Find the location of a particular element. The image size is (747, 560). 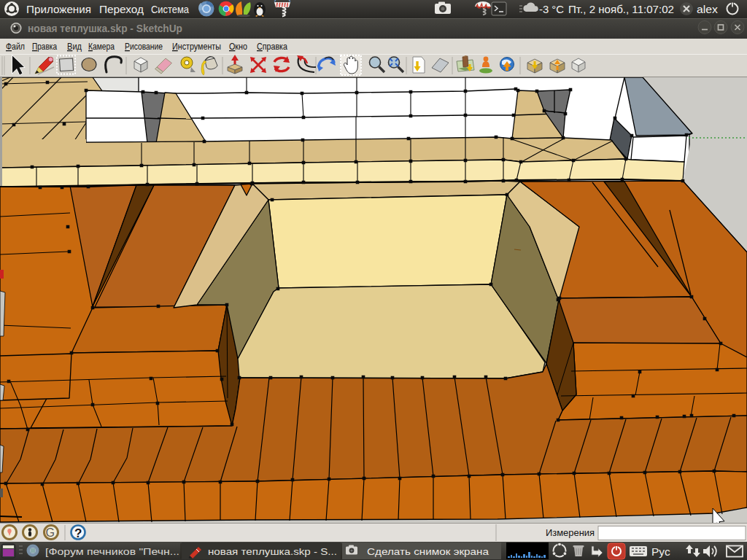

svg-text: Пт., 2 нояб., 11:07:02 is located at coordinates (622, 9).